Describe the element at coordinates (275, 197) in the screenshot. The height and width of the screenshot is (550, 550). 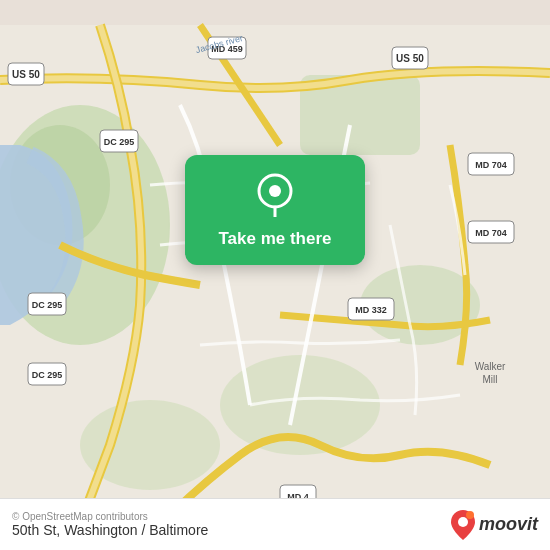
I see `map-pin-icon` at that location.